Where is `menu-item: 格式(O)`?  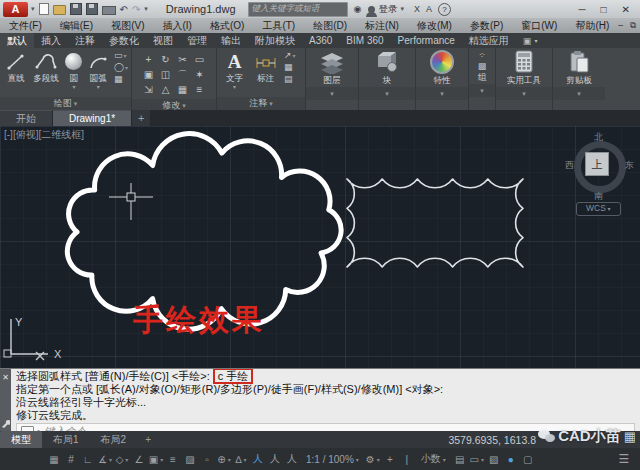 menu-item: 格式(O) is located at coordinates (227, 26).